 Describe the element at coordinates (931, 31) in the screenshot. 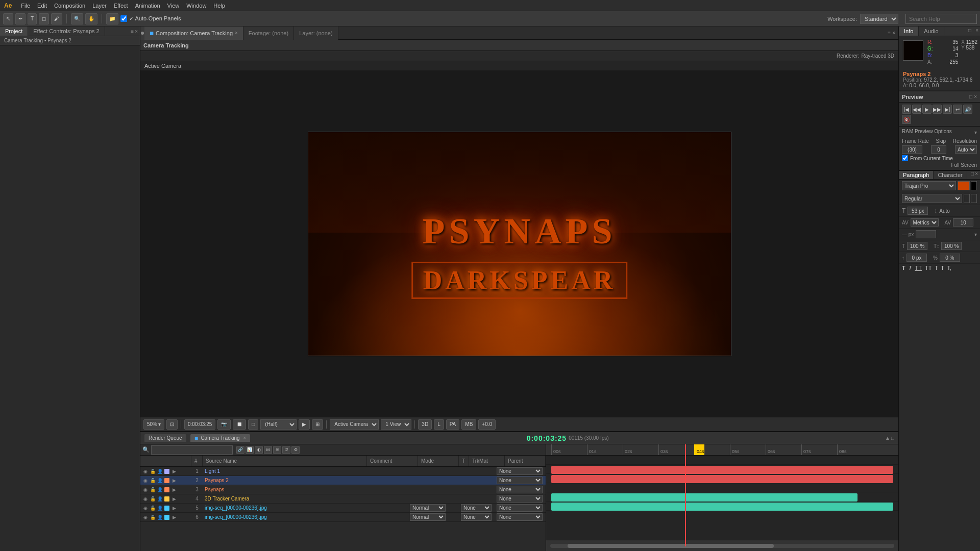

I see `tab-audio: Audio` at that location.